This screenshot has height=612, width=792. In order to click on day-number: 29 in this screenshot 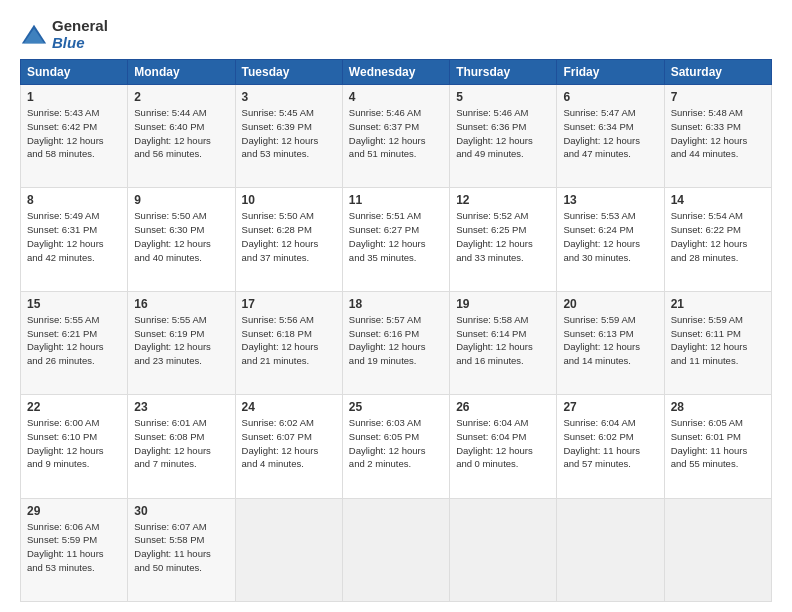, I will do `click(74, 511)`.